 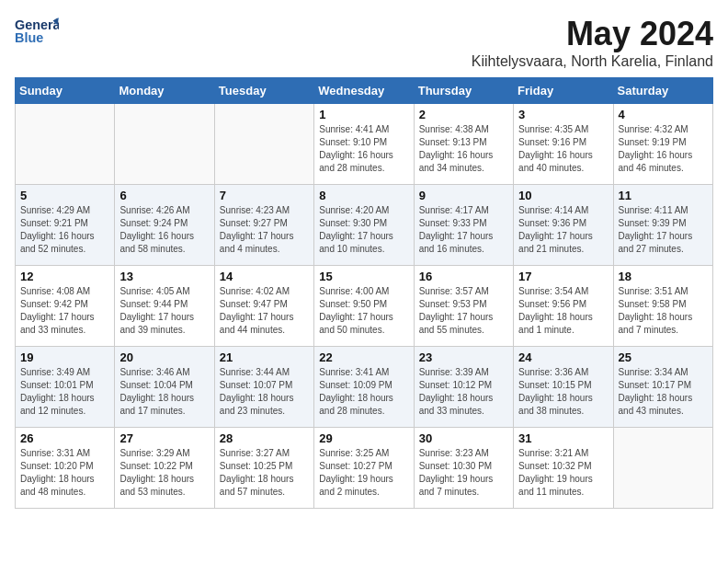 What do you see at coordinates (563, 91) in the screenshot?
I see `day-header-friday: Friday` at bounding box center [563, 91].